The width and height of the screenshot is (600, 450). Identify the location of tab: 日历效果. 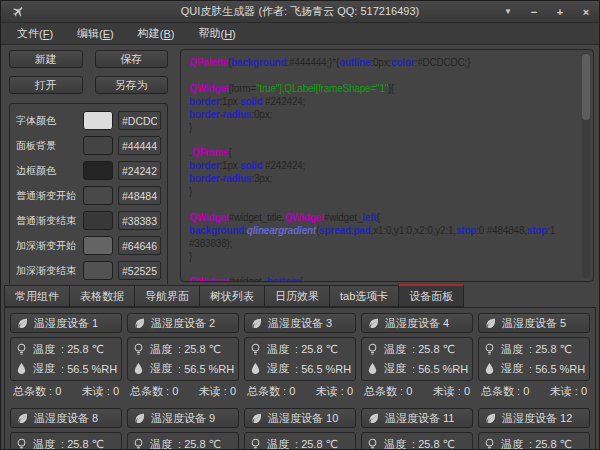
(296, 296).